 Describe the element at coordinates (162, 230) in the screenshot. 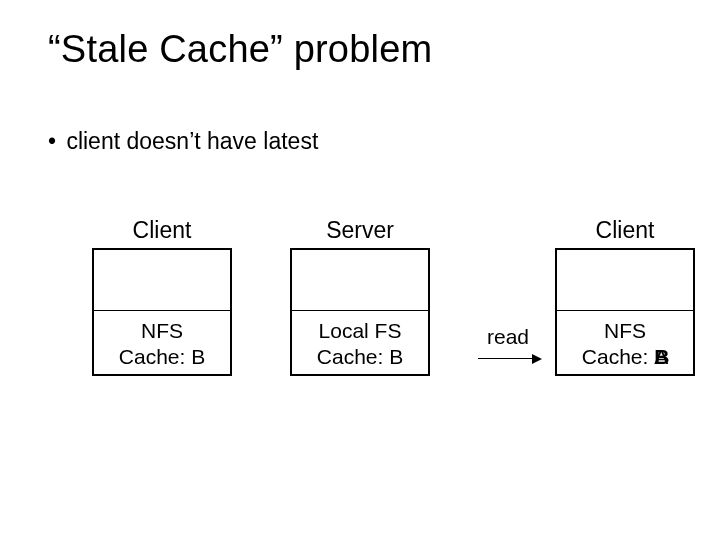

I see `label-client-left: Client` at that location.